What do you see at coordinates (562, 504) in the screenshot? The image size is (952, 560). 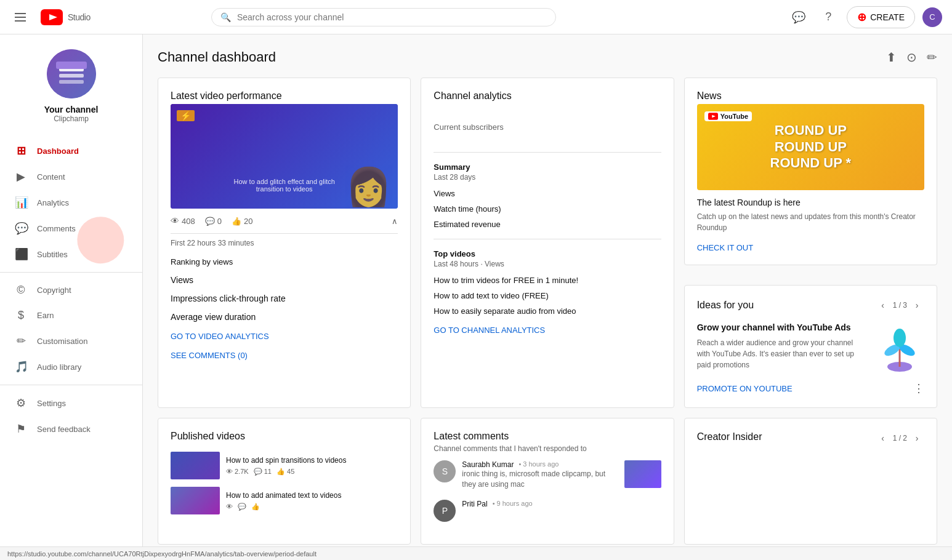 I see `comment-meta-2: Priti Pal • 9 hours ago` at bounding box center [562, 504].